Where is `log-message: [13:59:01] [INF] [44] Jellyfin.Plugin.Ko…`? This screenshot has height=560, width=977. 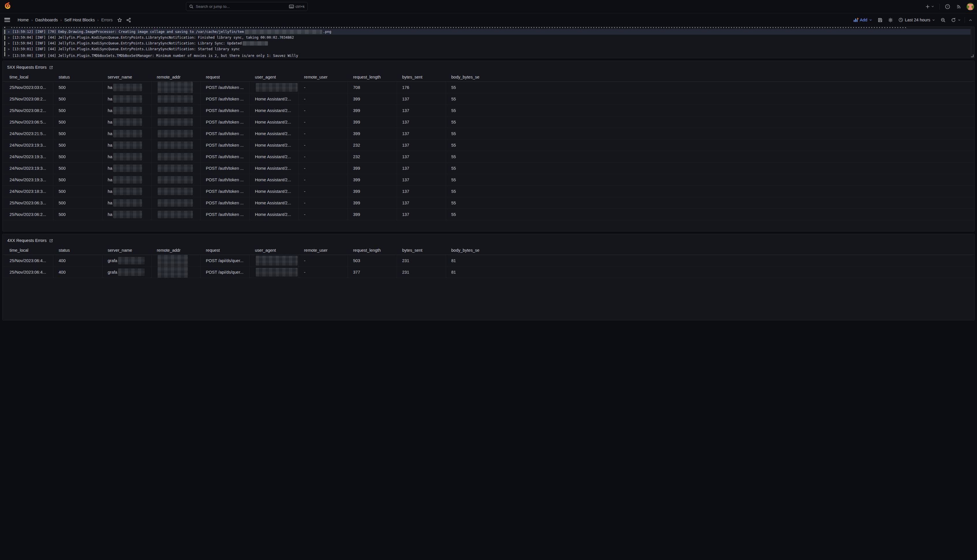
log-message: [13:59:01] [INF] [44] Jellyfin.Plugin.Ko… is located at coordinates (126, 49).